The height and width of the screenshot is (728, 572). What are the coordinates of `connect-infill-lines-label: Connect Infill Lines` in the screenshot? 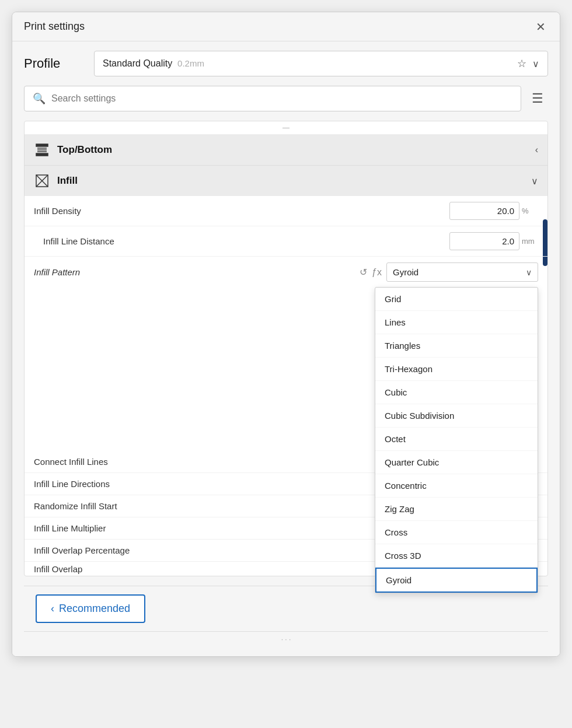 It's located at (71, 462).